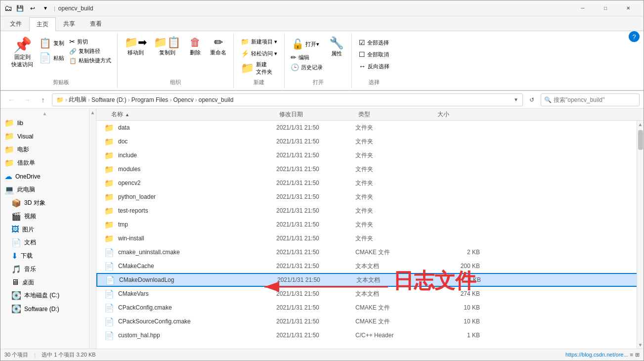 This screenshot has height=361, width=644. What do you see at coordinates (306, 67) in the screenshot?
I see `history-button: 🕒历史记录` at bounding box center [306, 67].